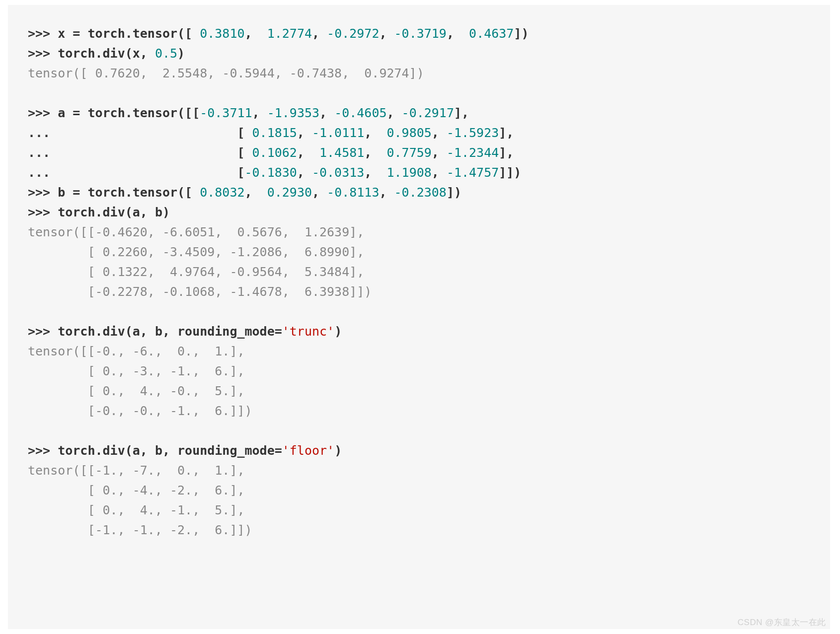 Image resolution: width=840 pixels, height=634 pixels. Describe the element at coordinates (342, 153) in the screenshot. I see `number: 1.4581` at that location.